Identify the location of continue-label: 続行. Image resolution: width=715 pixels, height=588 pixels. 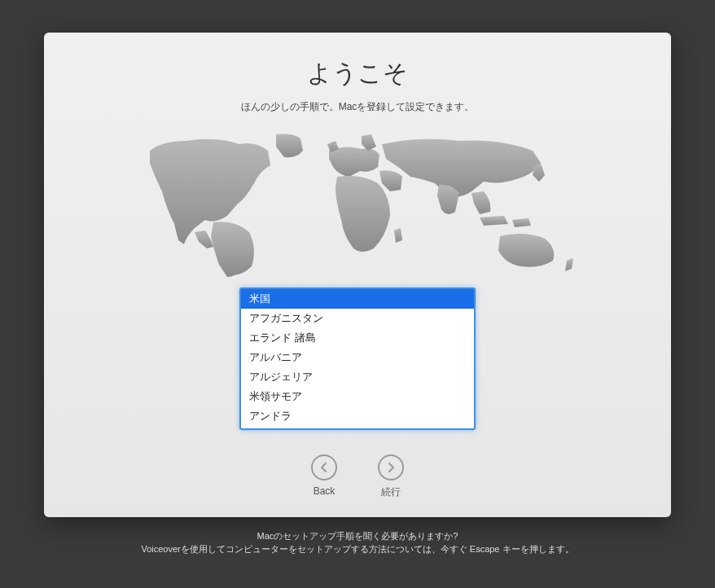
(391, 492).